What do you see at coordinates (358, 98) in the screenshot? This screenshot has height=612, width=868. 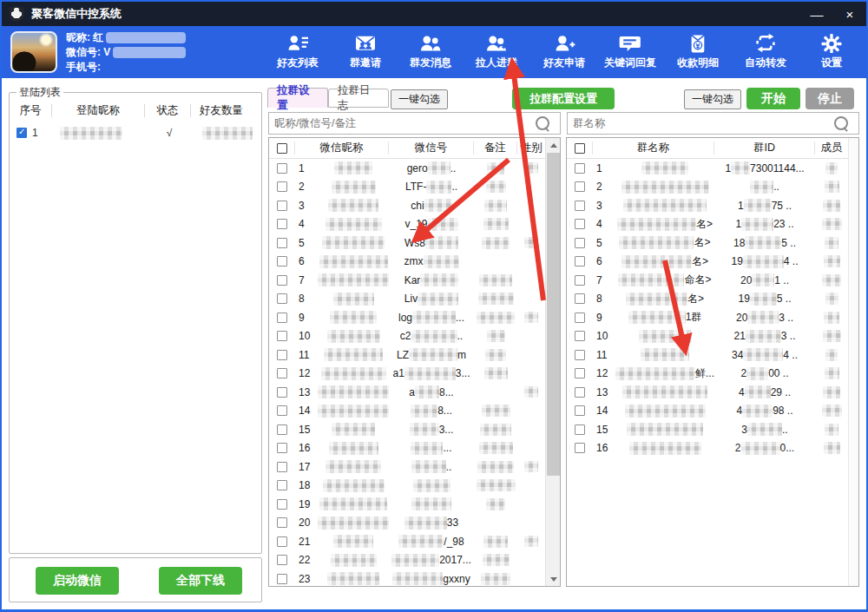 I see `tab-pull-group-log: 拉群日志` at bounding box center [358, 98].